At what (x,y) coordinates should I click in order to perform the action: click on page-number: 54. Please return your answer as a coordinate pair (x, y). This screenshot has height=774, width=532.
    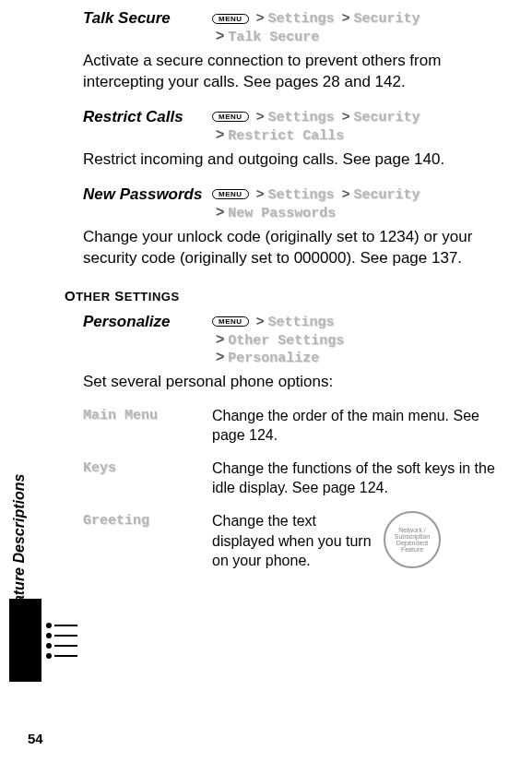
    Looking at the image, I should click on (35, 738).